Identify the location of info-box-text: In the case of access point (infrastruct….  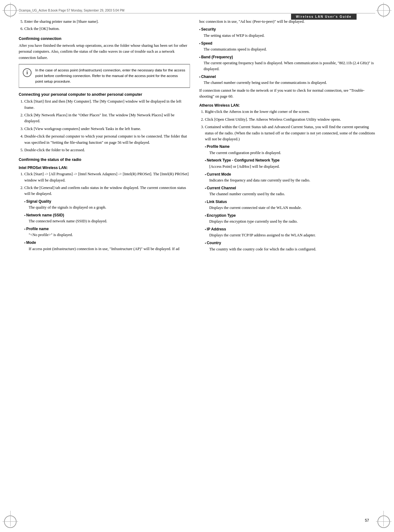
(110, 76).